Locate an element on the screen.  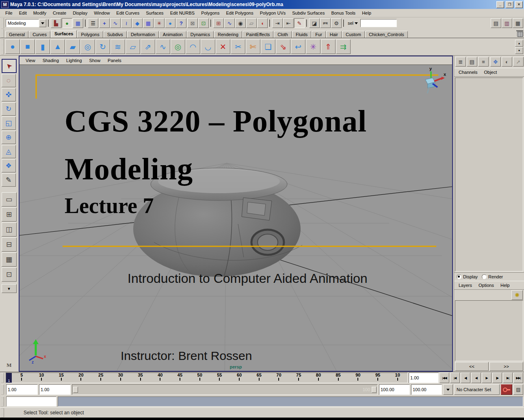
layers-menu: Layers is located at coordinates (466, 285).